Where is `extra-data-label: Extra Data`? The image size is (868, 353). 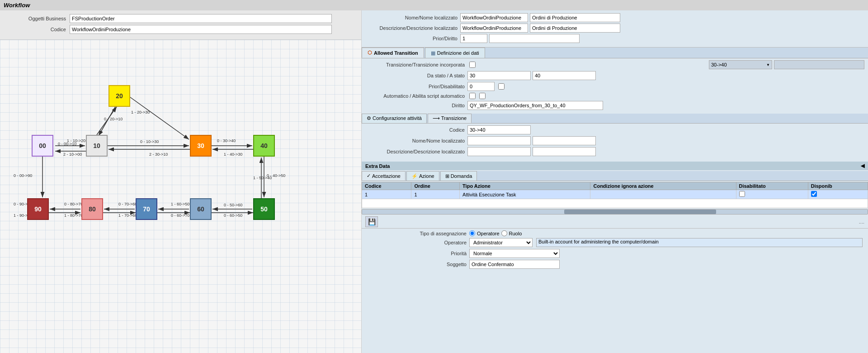 extra-data-label: Extra Data is located at coordinates (377, 166).